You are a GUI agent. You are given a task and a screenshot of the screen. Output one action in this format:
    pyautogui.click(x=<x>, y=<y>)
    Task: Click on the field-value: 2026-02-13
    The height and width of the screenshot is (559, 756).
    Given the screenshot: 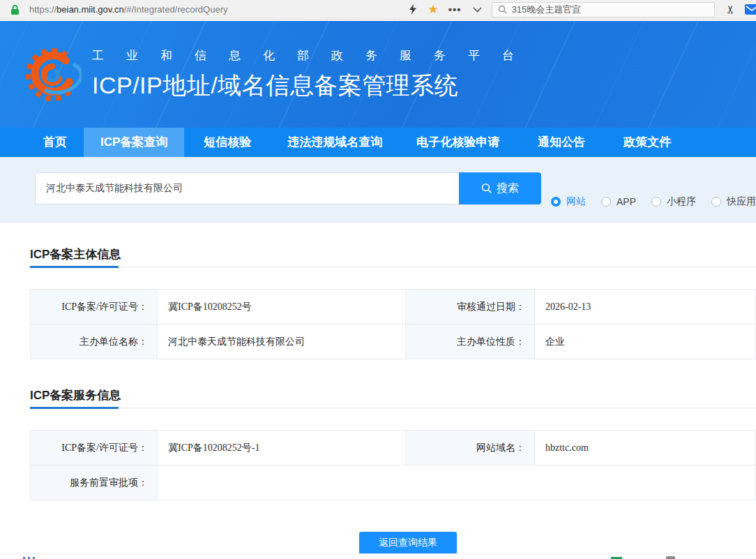 What is the action you would take?
    pyautogui.click(x=646, y=307)
    